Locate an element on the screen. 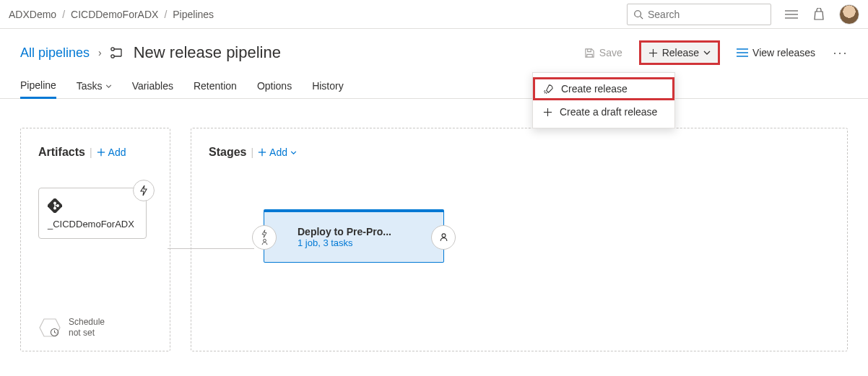  release-menu: Create release Create a draft release is located at coordinates (604, 100).